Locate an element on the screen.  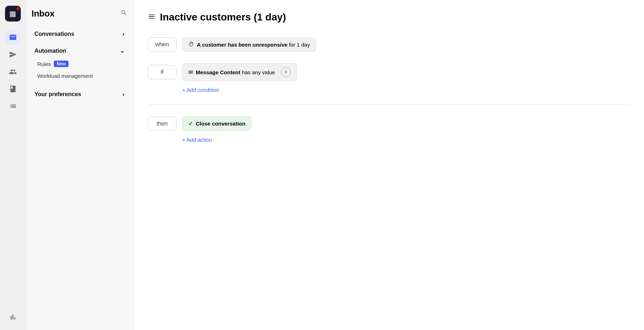
check-icon: ✓ is located at coordinates (191, 123).